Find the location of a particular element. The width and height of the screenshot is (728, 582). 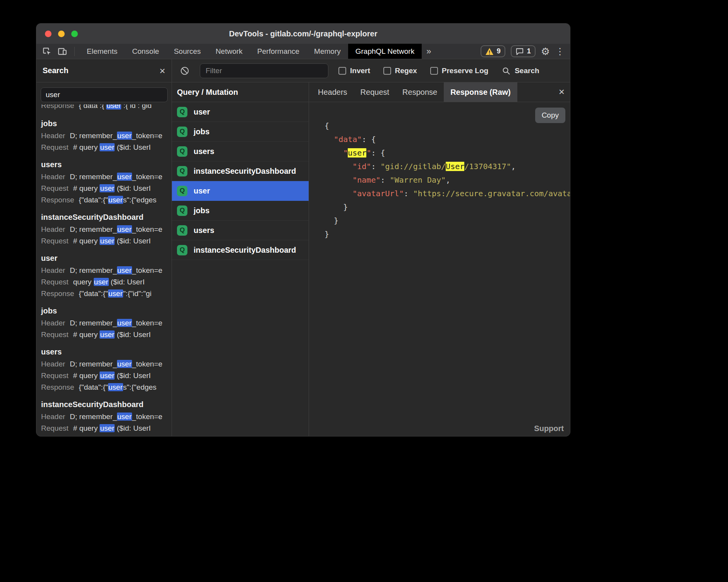

query-name: user is located at coordinates (202, 191).